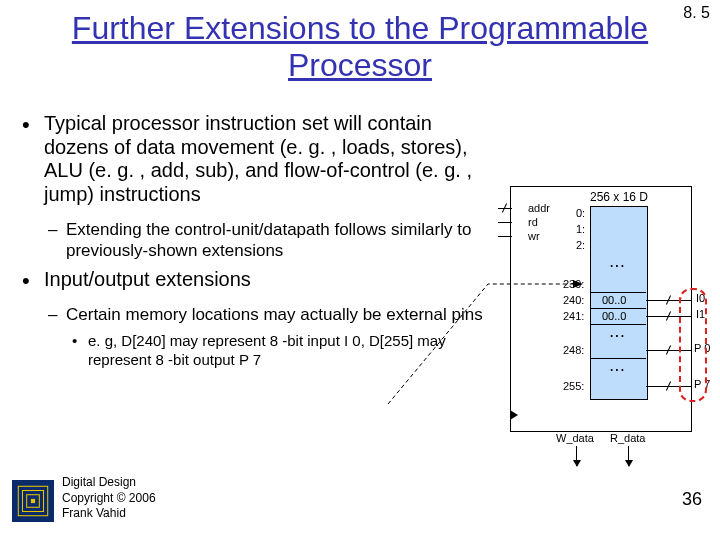 The image size is (720, 540). I want to click on addr-bus, so click(505, 208).